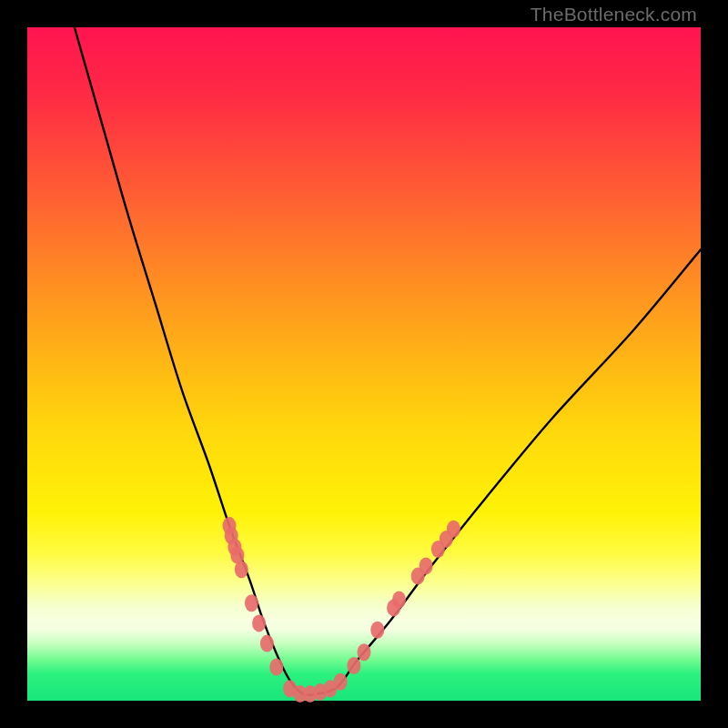  What do you see at coordinates (342, 610) in the screenshot?
I see `highlight-dots` at bounding box center [342, 610].